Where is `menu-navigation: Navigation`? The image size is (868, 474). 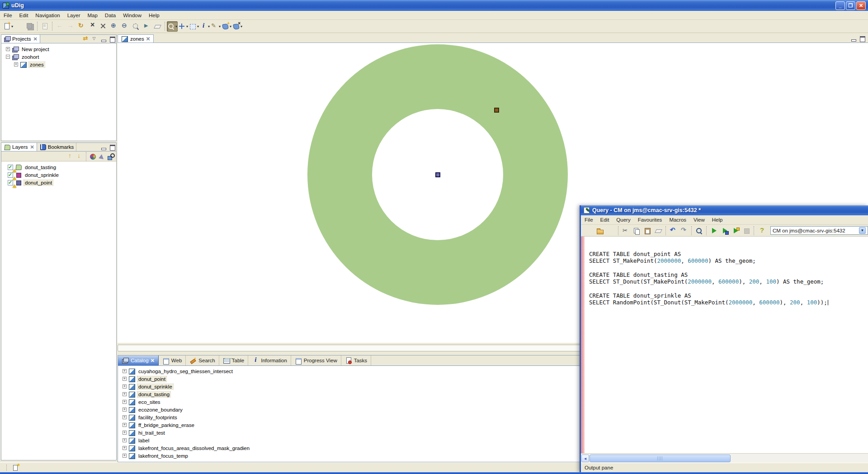
menu-navigation: Navigation is located at coordinates (47, 15).